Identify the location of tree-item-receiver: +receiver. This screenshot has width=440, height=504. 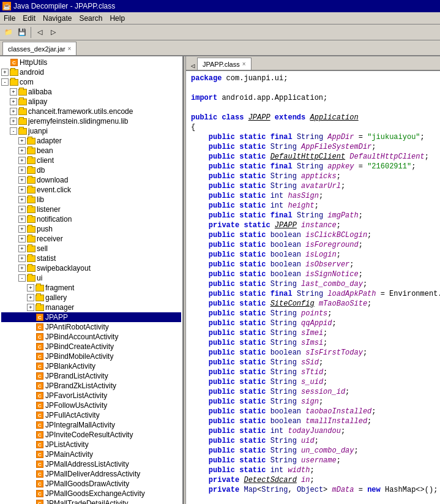
(91, 239).